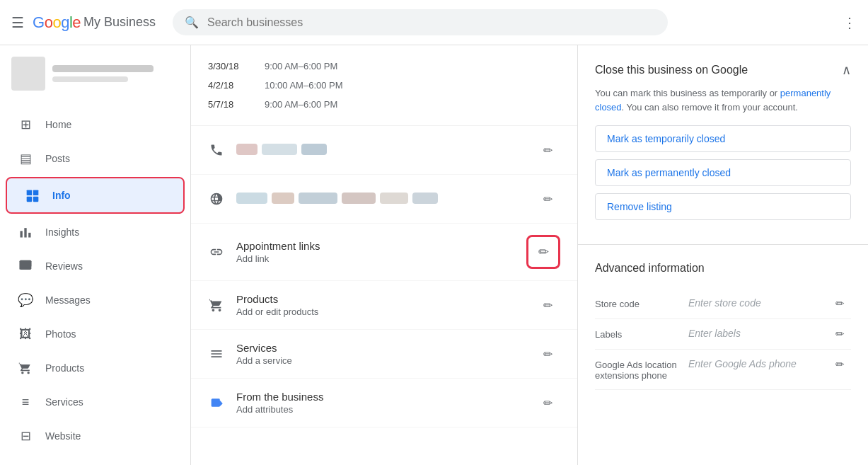 The image size is (868, 465). Describe the element at coordinates (25, 300) in the screenshot. I see `messages-icon: 💬` at that location.